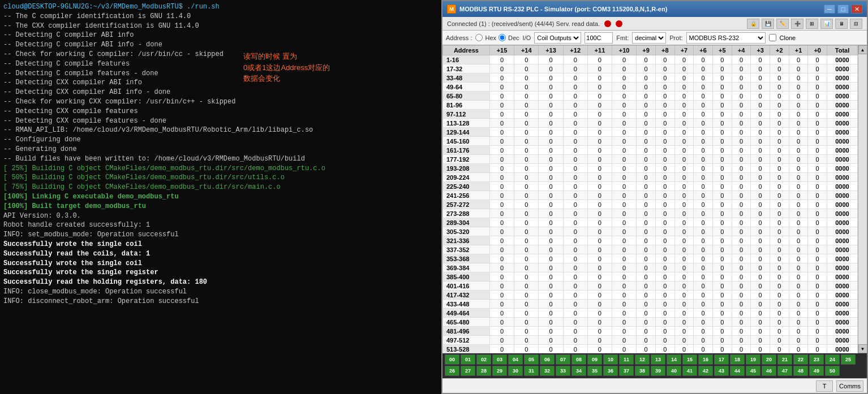  I want to click on table-row: 49-6400000000000000000000, so click(651, 87).